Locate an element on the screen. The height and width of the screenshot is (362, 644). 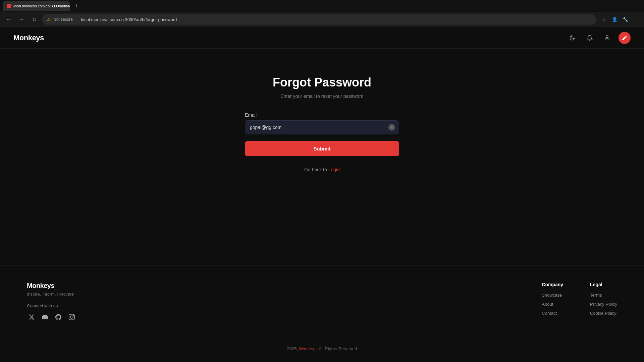
submit-button: Submit is located at coordinates (322, 149).